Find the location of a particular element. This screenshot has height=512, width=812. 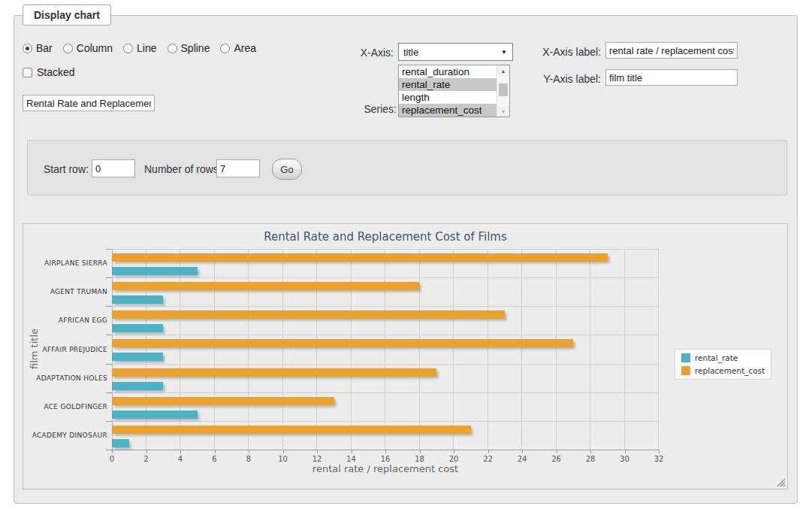

series-option-replacement_cost: replacement_cost is located at coordinates (454, 110).